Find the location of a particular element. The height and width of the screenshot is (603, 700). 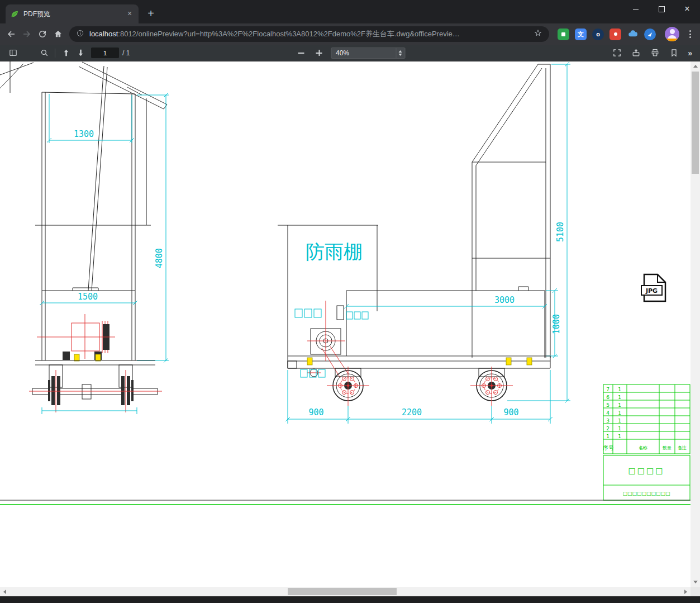

header-name: 名称 is located at coordinates (643, 448).